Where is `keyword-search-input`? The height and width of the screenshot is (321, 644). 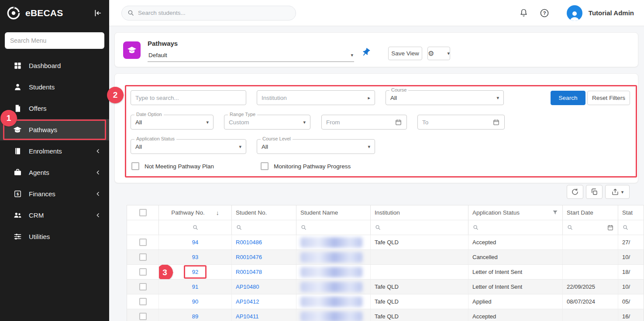
keyword-search-input is located at coordinates (189, 98).